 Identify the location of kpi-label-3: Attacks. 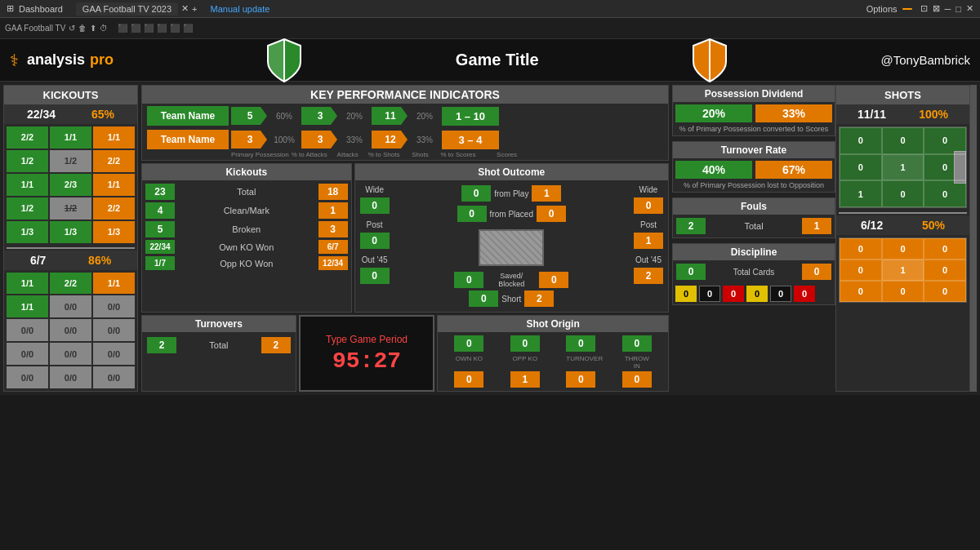
(348, 155).